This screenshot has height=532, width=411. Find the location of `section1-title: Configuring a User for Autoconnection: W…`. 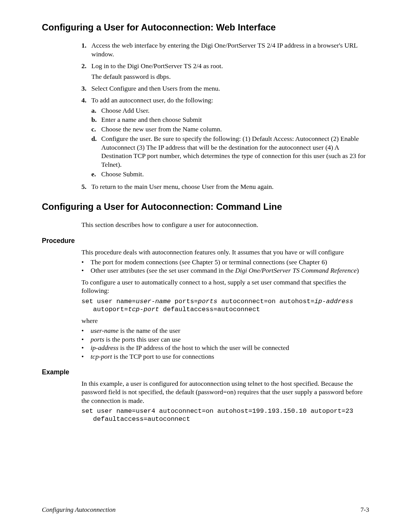

section1-title: Configuring a User for Autoconnection: W… is located at coordinates (206, 27).